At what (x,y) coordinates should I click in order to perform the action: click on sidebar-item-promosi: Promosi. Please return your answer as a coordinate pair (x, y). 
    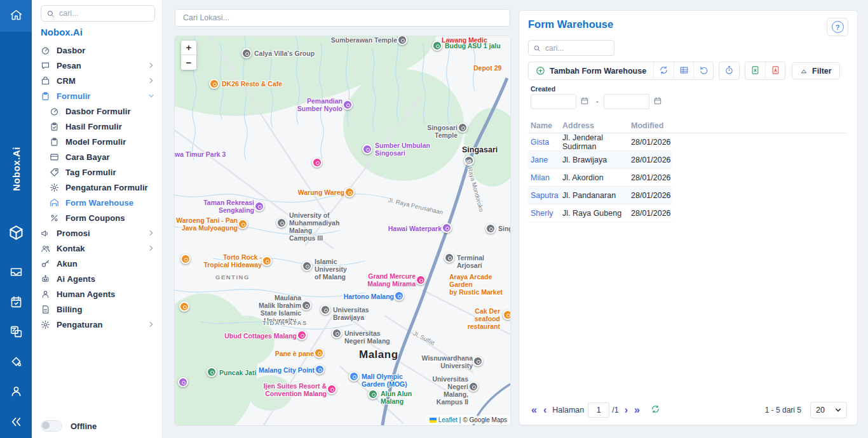
    Looking at the image, I should click on (97, 233).